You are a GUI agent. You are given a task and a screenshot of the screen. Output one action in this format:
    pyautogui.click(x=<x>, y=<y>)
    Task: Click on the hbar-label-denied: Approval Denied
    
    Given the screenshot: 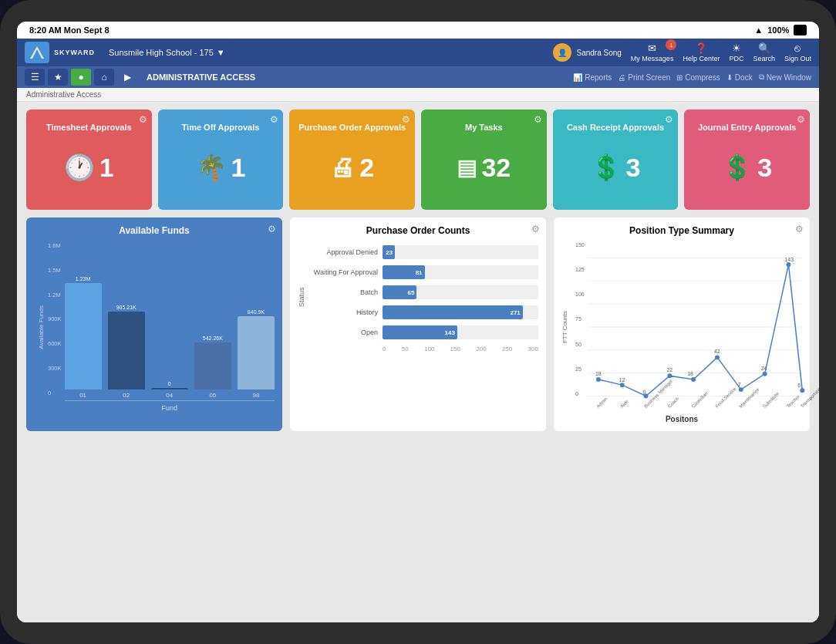 What is the action you would take?
    pyautogui.click(x=343, y=252)
    